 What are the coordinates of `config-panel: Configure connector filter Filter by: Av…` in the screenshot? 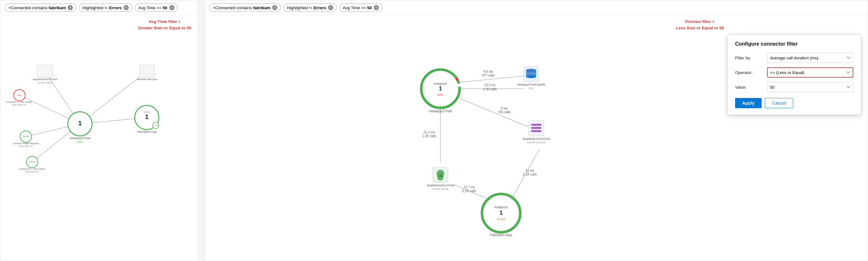 It's located at (794, 75).